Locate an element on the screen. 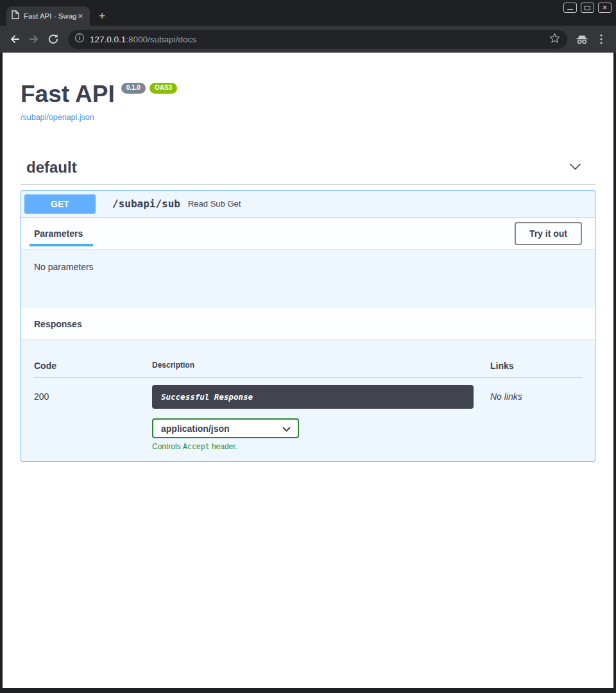  api-badges: 0.1.0 OAS3 is located at coordinates (149, 89).